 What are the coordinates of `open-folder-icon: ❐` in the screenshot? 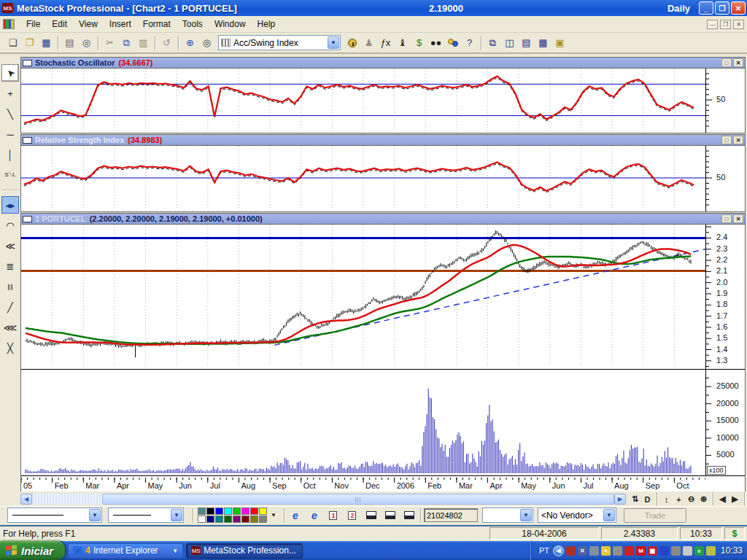 It's located at (29, 43).